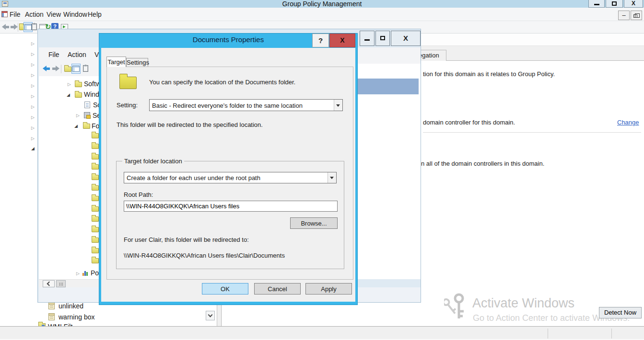 The width and height of the screenshot is (644, 340). I want to click on editor-menu-file: File, so click(54, 55).